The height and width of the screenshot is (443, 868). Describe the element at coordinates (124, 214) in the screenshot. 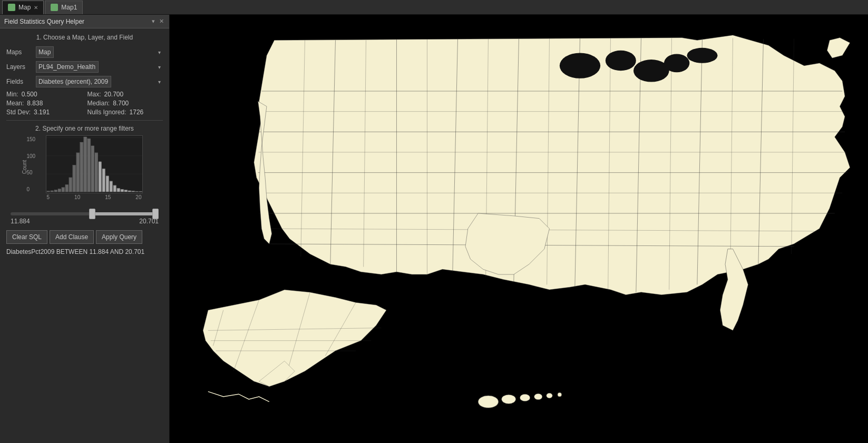

I see `range-slider-fill` at that location.